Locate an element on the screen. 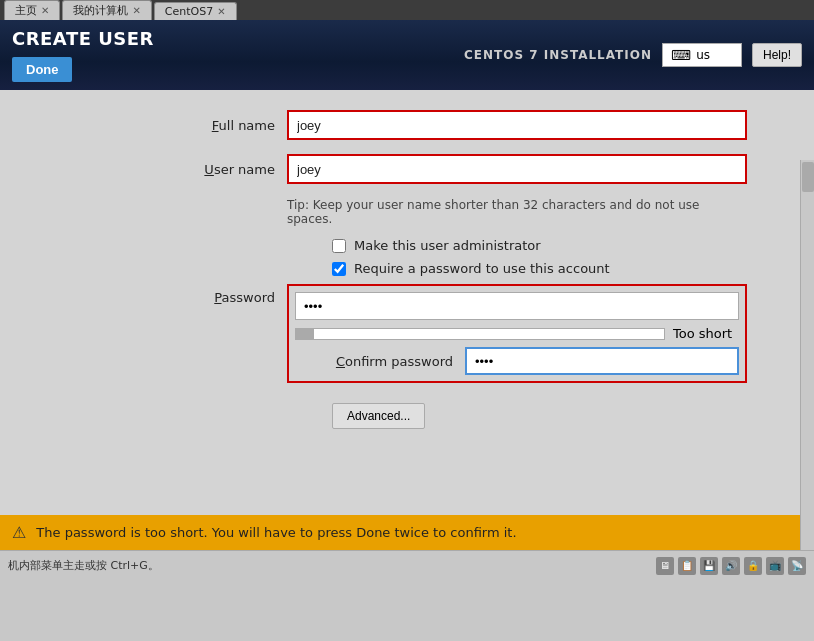  status-icon-3: 💾 is located at coordinates (709, 566).